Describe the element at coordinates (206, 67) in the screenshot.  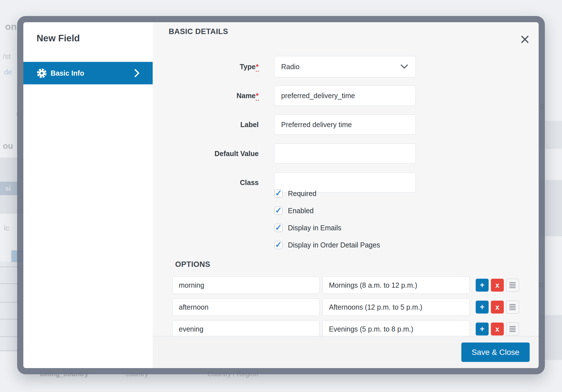
I see `type-label: Type*` at that location.